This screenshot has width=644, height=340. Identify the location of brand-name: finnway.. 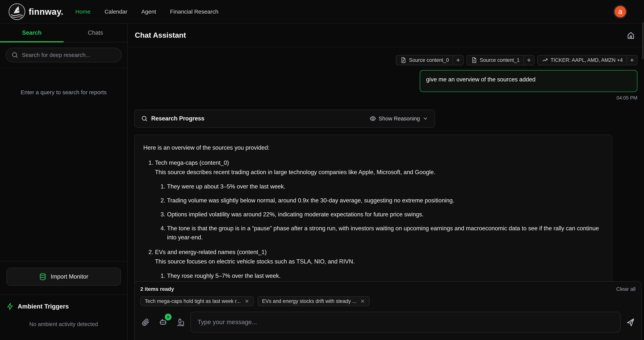
(46, 12).